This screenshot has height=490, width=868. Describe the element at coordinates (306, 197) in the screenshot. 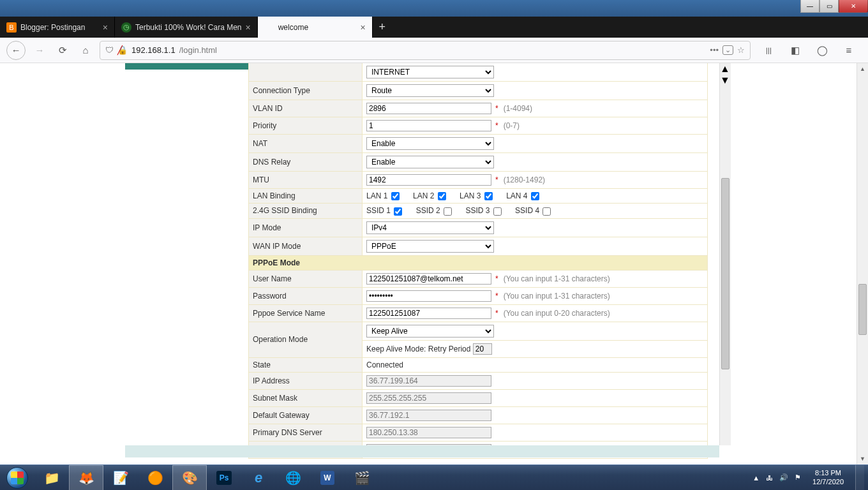

I see `label-lan-binding: LAN Binding` at that location.